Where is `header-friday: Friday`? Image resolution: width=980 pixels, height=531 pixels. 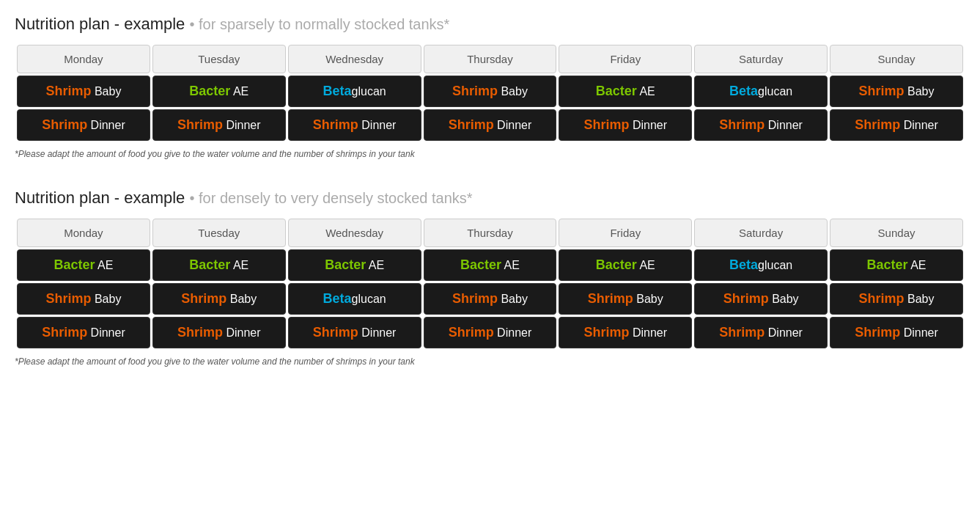
header-friday: Friday is located at coordinates (625, 59).